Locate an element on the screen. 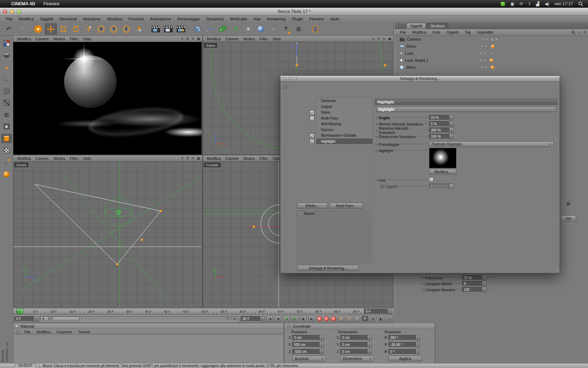 The height and width of the screenshot is (368, 588). record-options-button: ? is located at coordinates (333, 319).